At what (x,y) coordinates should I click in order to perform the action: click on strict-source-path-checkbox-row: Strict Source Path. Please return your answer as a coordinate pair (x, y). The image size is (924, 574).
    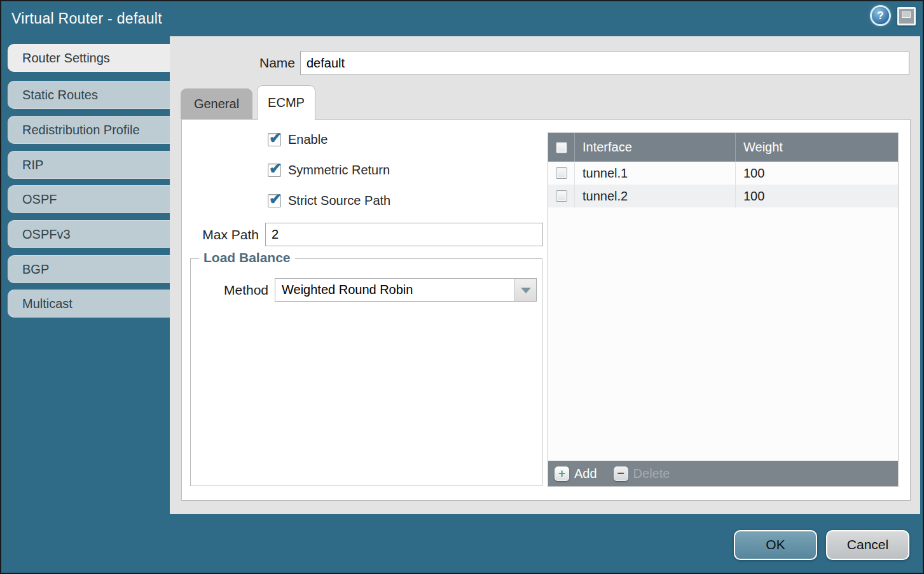
    Looking at the image, I should click on (329, 201).